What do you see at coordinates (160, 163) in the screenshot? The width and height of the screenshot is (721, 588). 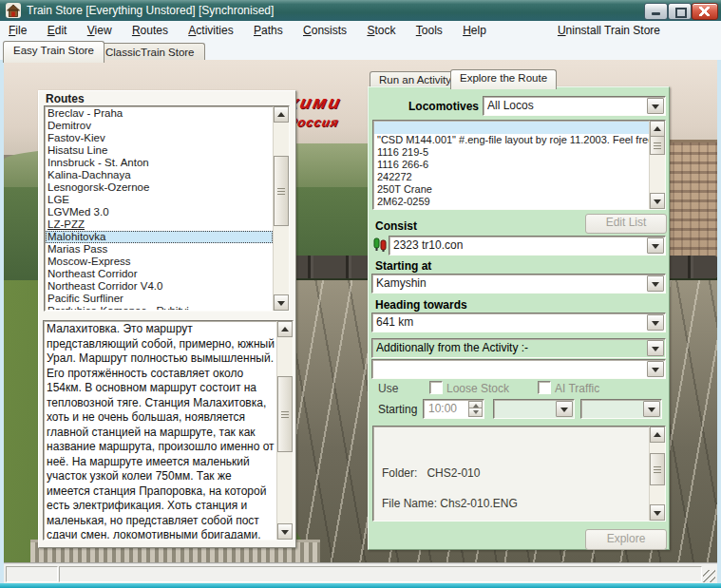 I see `route-item: Innsbruck - St. Anton` at bounding box center [160, 163].